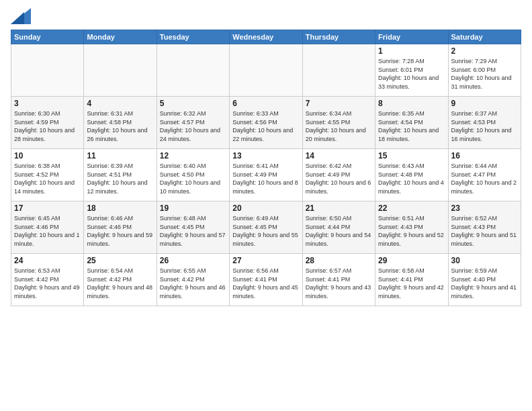  Describe the element at coordinates (339, 283) in the screenshot. I see `day-info: Sunrise: 6:57 AM Sunset: 4:41 PM Dayligh…` at that location.